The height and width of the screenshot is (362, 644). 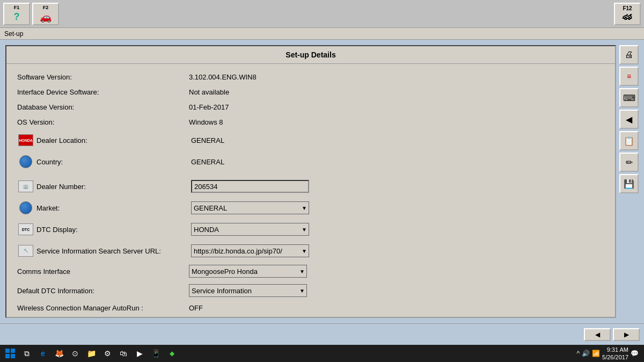 I want to click on keyboard-icon: ⌨, so click(x=629, y=98).